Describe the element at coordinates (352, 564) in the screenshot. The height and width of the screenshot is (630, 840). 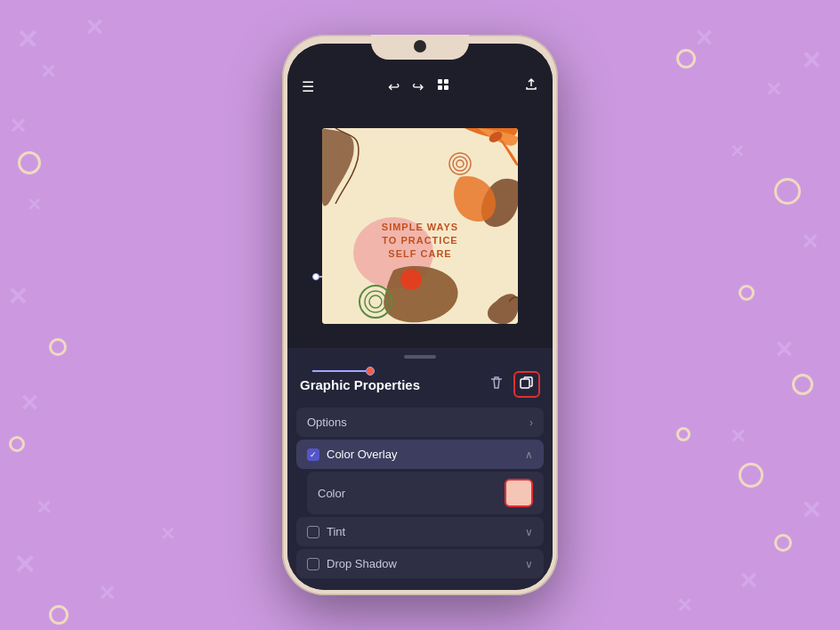
I see `drop-shadow-label-group: Drop Shadow` at that location.